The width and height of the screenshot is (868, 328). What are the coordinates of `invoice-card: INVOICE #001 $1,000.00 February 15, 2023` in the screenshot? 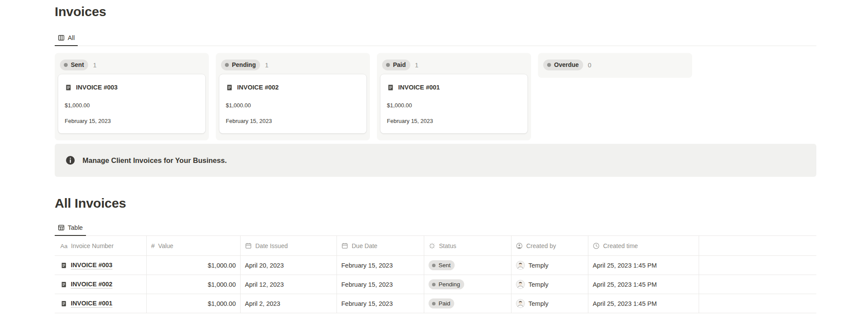 It's located at (454, 104).